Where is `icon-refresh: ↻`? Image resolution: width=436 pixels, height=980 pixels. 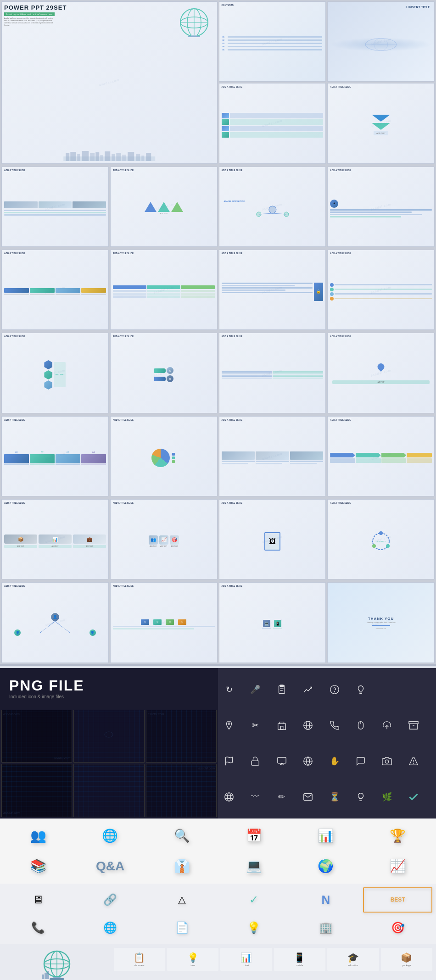 icon-refresh: ↻ is located at coordinates (229, 690).